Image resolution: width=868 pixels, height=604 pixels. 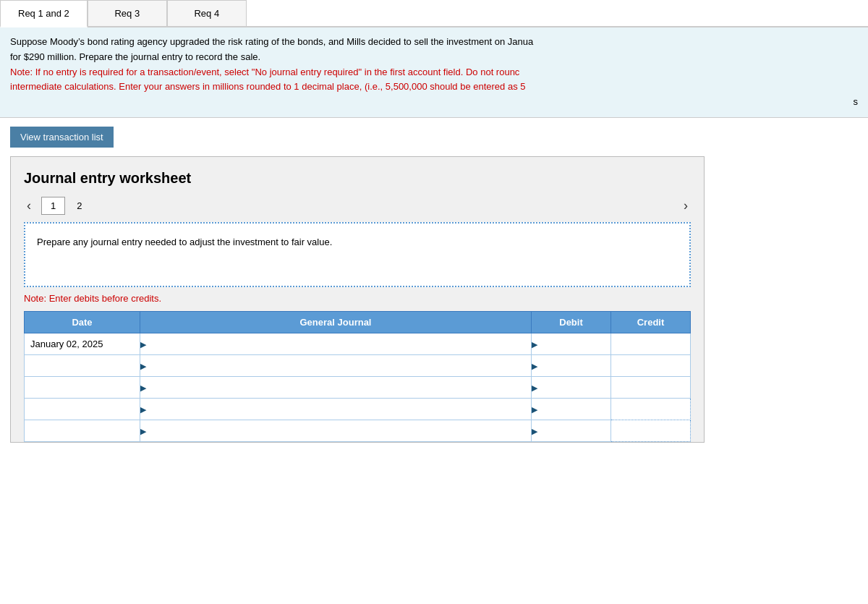 I want to click on th-general-journal: General Journal, so click(x=336, y=322).